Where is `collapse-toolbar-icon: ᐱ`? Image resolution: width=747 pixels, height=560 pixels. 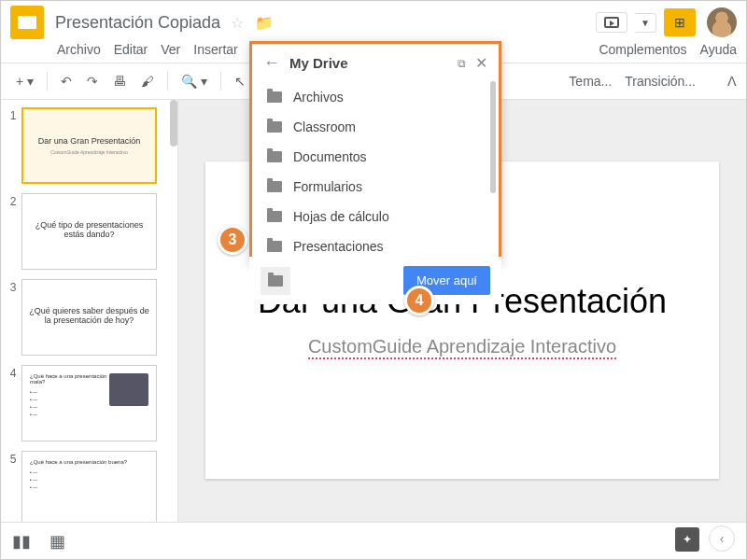 collapse-toolbar-icon: ᐱ is located at coordinates (732, 81).